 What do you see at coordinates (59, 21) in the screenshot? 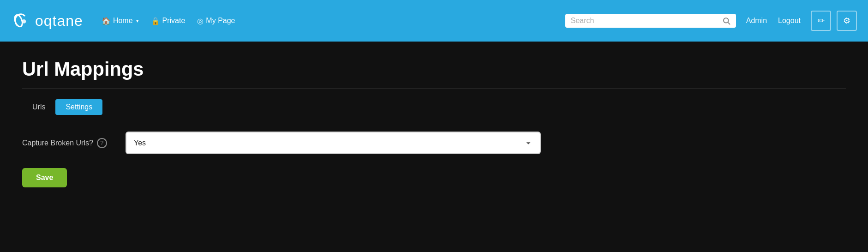
I see `brand-name: oqtane` at bounding box center [59, 21].